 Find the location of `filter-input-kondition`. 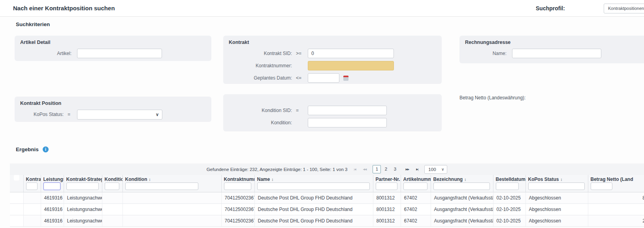

filter-input-kondition is located at coordinates (162, 186).